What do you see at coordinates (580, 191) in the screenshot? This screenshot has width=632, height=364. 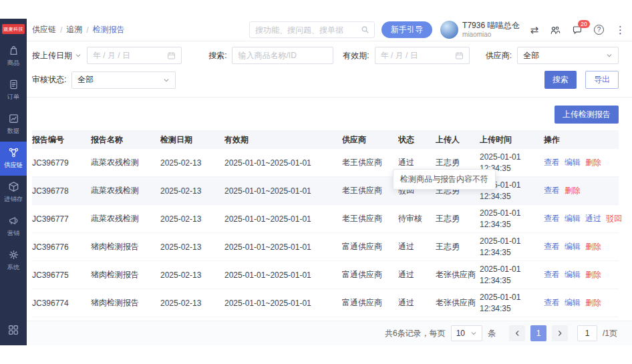 I see `row-actions: 查看删除` at bounding box center [580, 191].